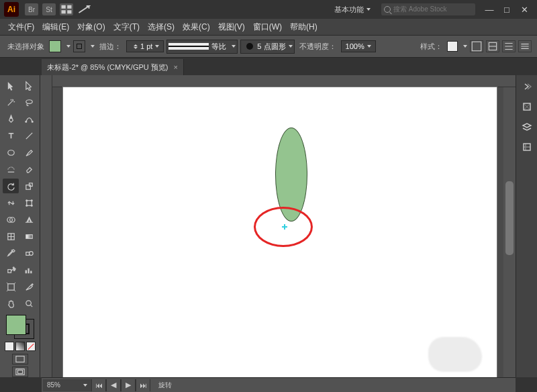 Image resolution: width=537 pixels, height=392 pixels. I want to click on eraser-tool, so click(29, 169).